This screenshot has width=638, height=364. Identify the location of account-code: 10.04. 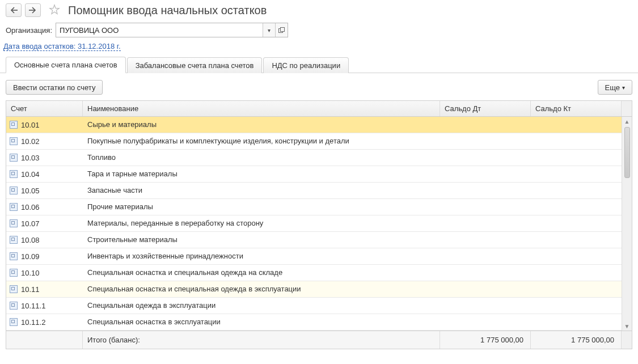
(31, 175).